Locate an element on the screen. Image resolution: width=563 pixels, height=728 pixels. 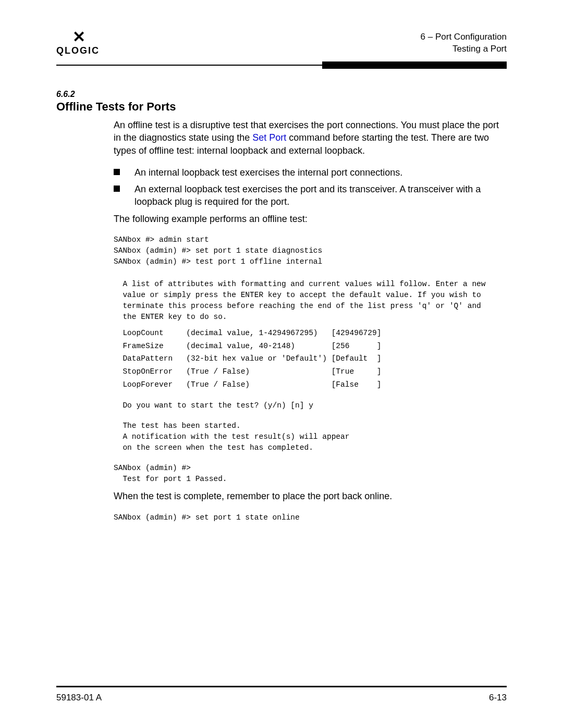
section-heading: 6.6.2 Offline Tests for Ports is located at coordinates (282, 102).